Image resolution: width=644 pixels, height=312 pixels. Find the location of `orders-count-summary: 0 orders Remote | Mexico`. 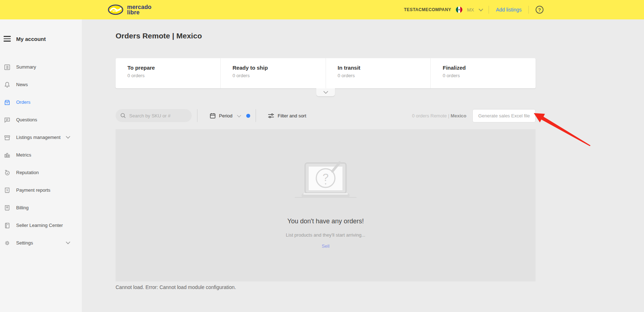

orders-count-summary: 0 orders Remote | Mexico is located at coordinates (439, 116).